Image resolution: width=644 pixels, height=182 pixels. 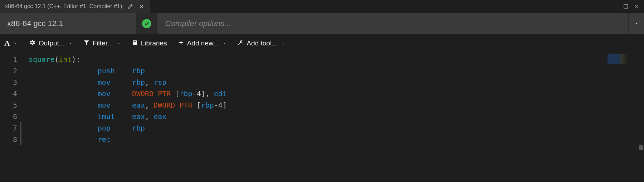 What do you see at coordinates (11, 43) in the screenshot?
I see `font-button: A` at bounding box center [11, 43].